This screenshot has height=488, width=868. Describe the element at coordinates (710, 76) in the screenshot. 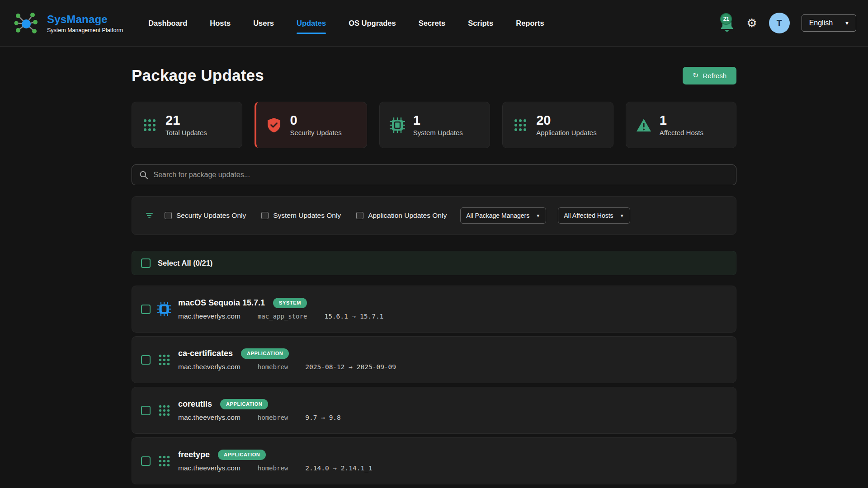

I see `refresh-button: ↻ Refresh` at that location.